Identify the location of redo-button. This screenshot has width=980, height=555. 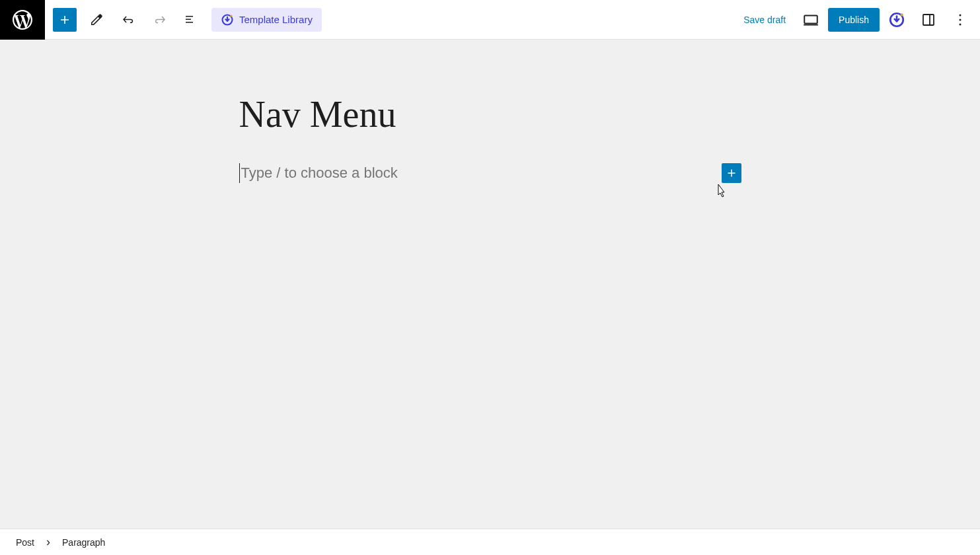
(160, 20).